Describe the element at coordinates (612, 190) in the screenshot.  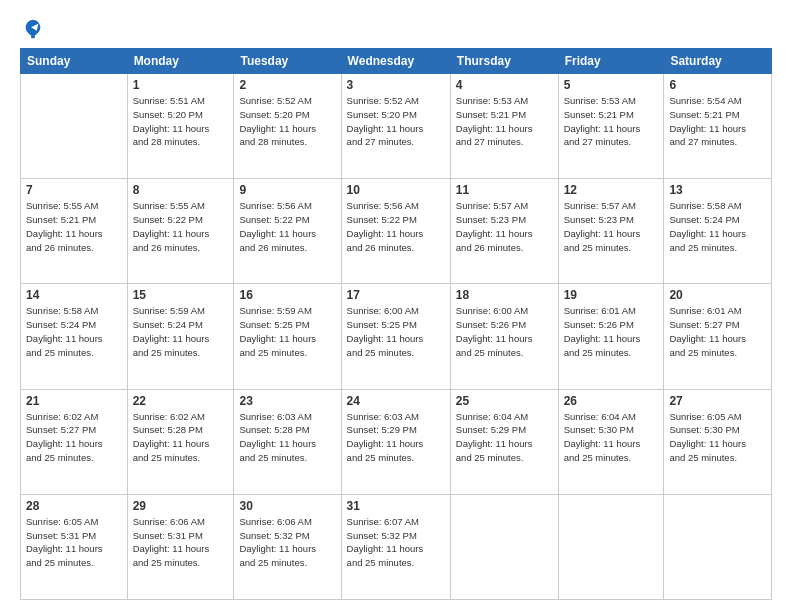
I see `day-number: 12` at that location.